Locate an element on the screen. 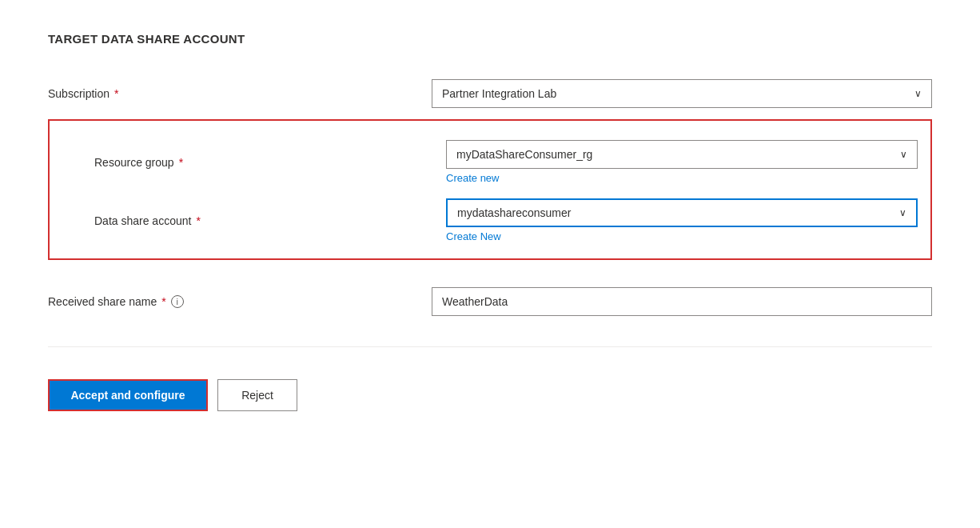 The image size is (980, 528). received-share-name-required: * is located at coordinates (163, 302).